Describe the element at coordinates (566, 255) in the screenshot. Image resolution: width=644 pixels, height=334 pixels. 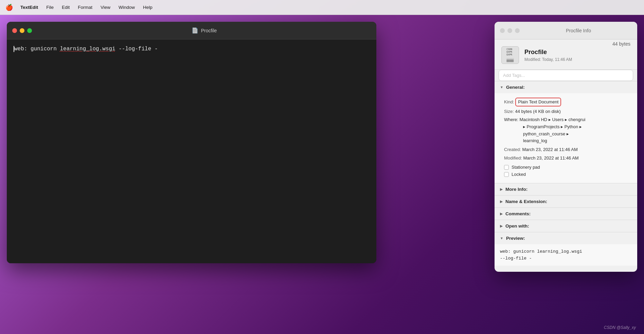
I see `preview-body: web: gunicorn learning_log.wsgi --log-fi…` at that location.